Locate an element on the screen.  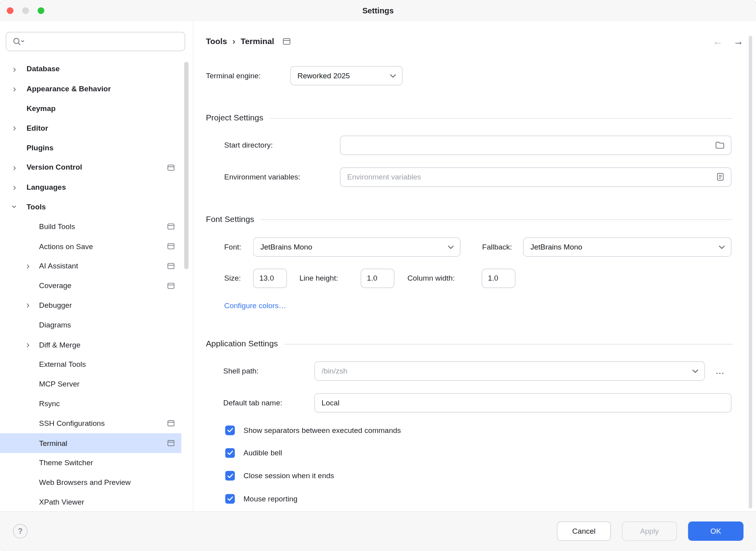
content-scrollbar is located at coordinates (750, 272).